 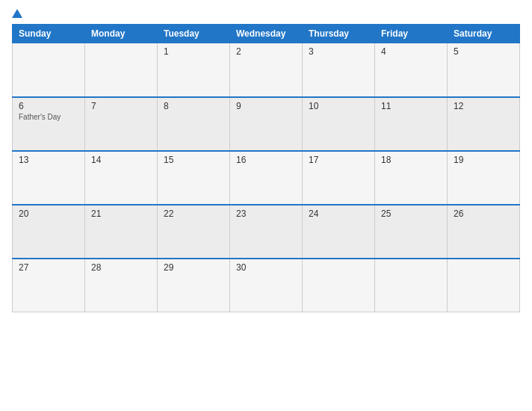 What do you see at coordinates (194, 70) in the screenshot?
I see `calendar-cell: 1` at bounding box center [194, 70].